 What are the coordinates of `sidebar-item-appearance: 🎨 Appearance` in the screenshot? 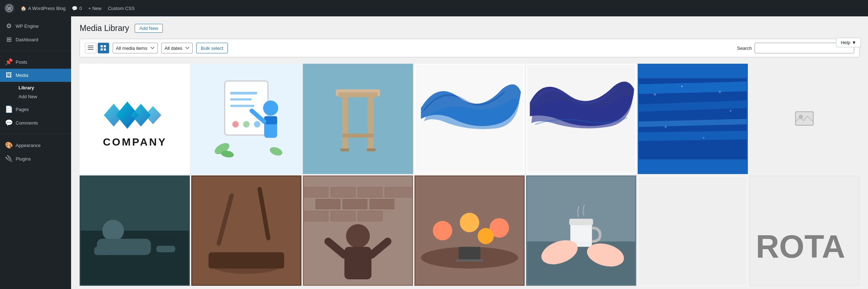 It's located at (36, 145).